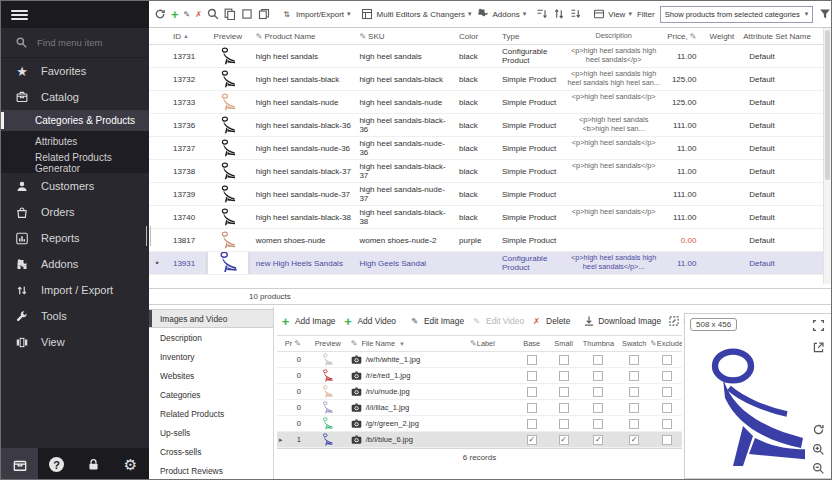 The height and width of the screenshot is (480, 832). I want to click on delete-icon: ✗, so click(198, 14).